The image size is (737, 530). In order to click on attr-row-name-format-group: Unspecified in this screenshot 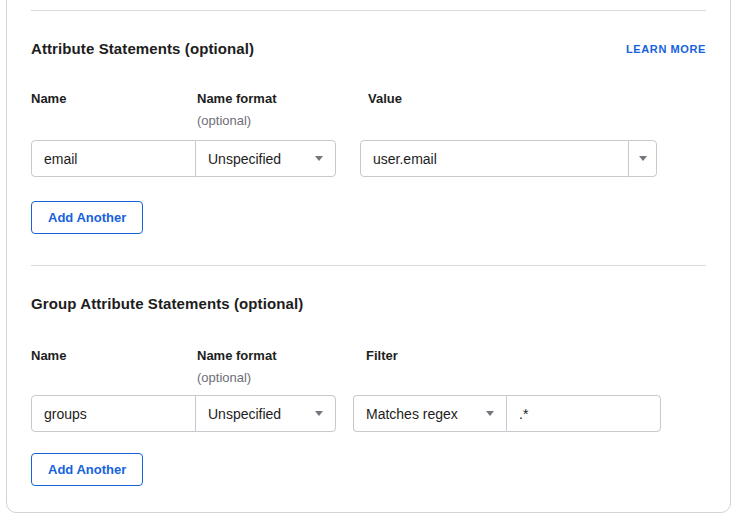, I will do `click(184, 158)`.